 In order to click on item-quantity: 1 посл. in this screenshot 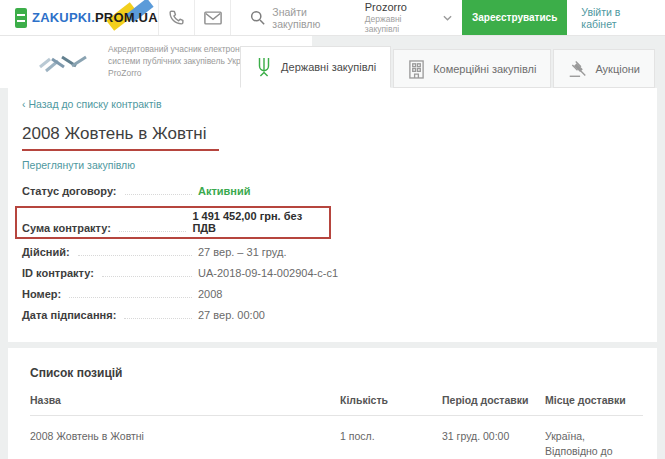, I will do `click(391, 444)`.